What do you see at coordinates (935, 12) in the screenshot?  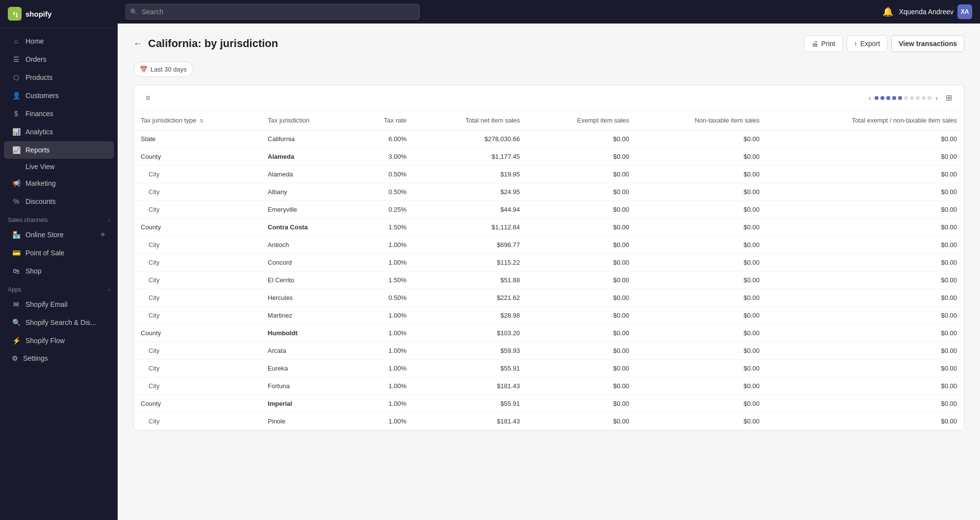 I see `user-badge: Xquenda Andreev XA` at bounding box center [935, 12].